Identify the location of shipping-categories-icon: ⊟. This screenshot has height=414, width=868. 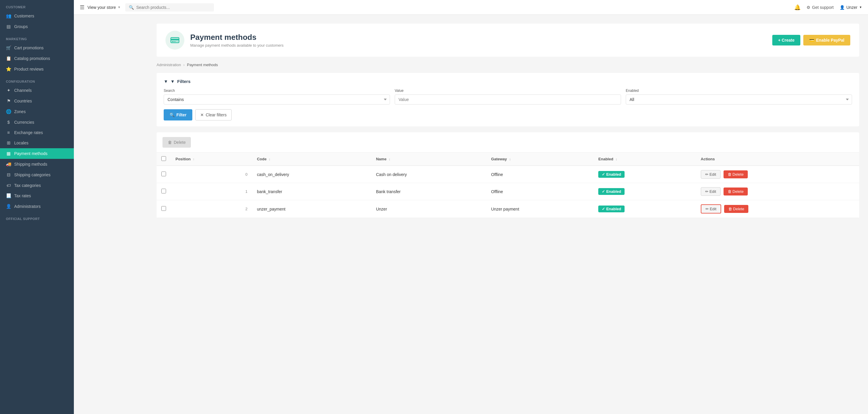
(9, 175).